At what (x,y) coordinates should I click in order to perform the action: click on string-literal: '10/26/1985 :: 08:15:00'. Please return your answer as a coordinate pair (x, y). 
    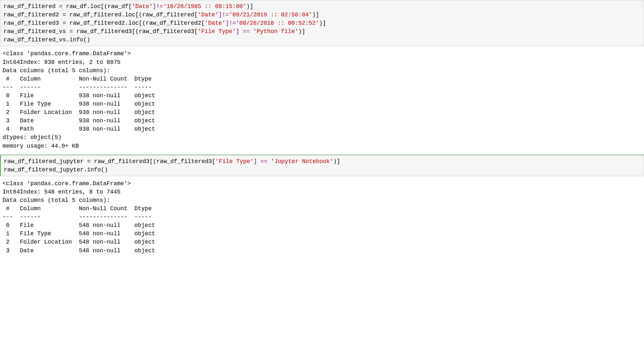
    Looking at the image, I should click on (205, 6).